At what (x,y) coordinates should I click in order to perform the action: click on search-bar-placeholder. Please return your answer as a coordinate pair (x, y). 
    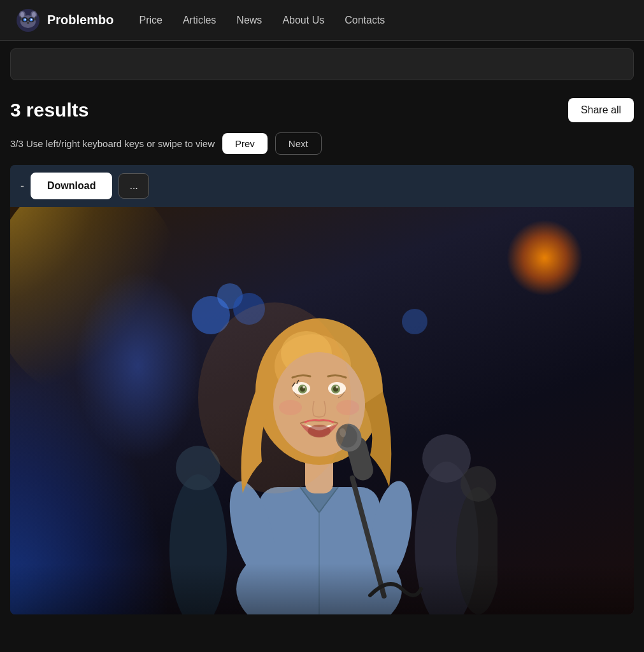
    Looking at the image, I should click on (322, 64).